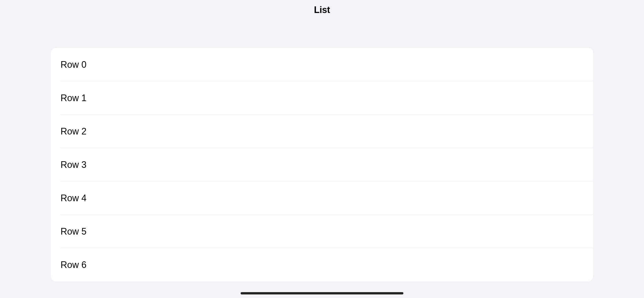  Describe the element at coordinates (74, 165) in the screenshot. I see `list-item-label: Row 3` at that location.